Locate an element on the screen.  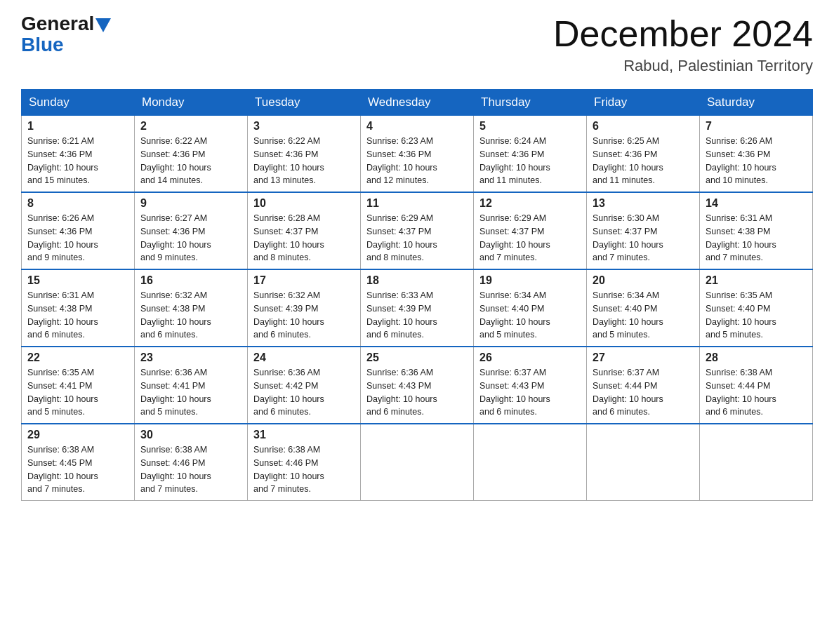
calendar-week-row: 1 Sunrise: 6:21 AMSunset: 4:36 PMDayligh… is located at coordinates (417, 154).